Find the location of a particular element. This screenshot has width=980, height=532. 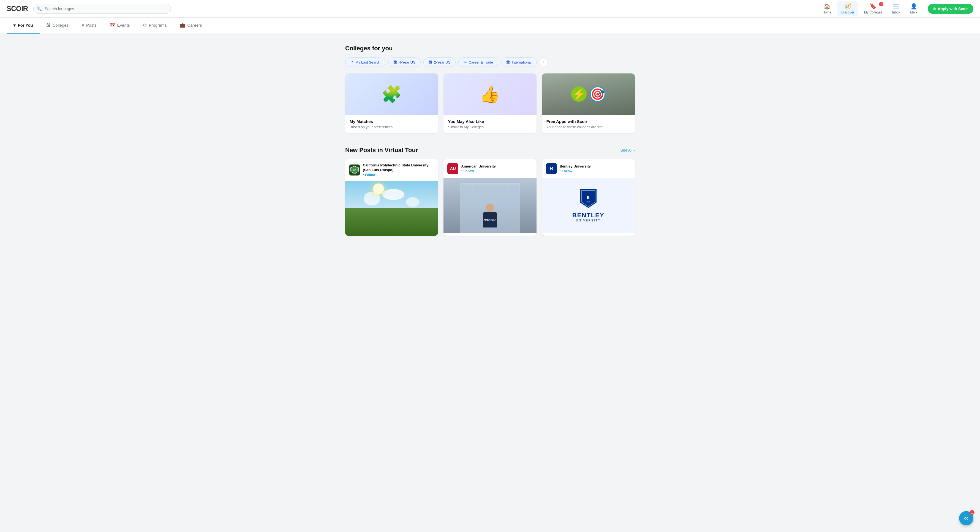

card-free-apps-body: Free Apps with Scoir Your apps to these … is located at coordinates (589, 124).